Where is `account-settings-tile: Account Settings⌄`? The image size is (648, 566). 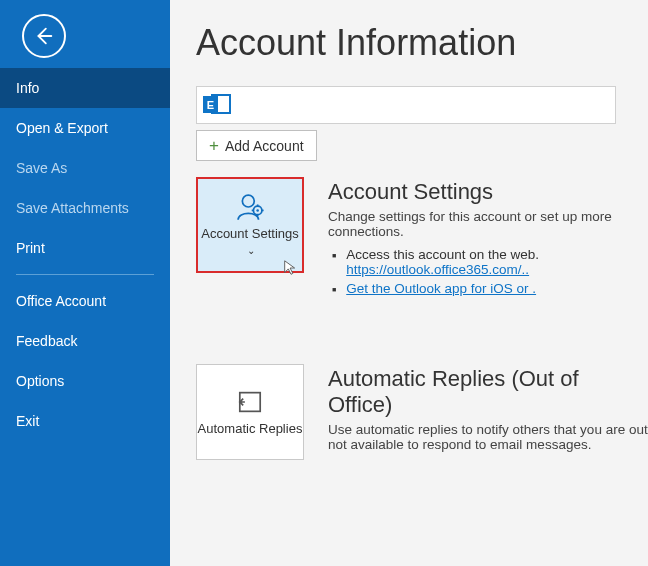 account-settings-tile: Account Settings⌄ is located at coordinates (250, 225).